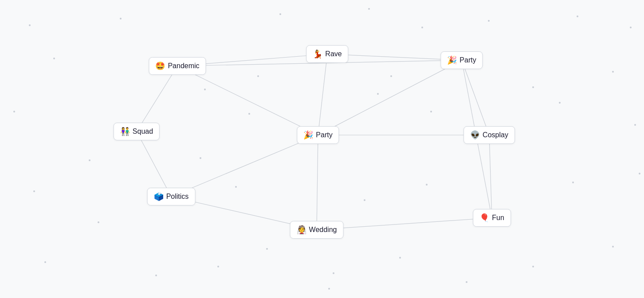 The width and height of the screenshot is (644, 298). What do you see at coordinates (323, 230) in the screenshot?
I see `node-label: Wedding` at bounding box center [323, 230].